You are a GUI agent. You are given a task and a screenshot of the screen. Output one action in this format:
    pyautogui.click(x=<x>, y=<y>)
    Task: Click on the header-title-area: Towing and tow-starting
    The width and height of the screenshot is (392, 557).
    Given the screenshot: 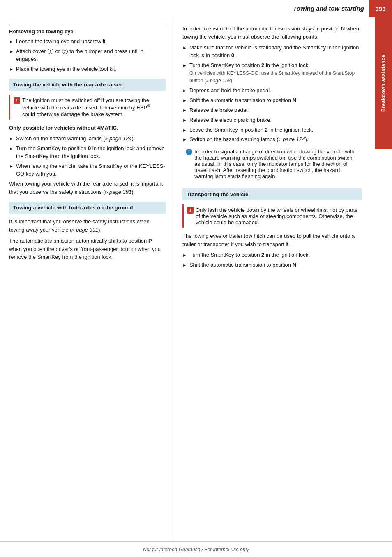 What is the action you would take?
    pyautogui.click(x=184, y=9)
    